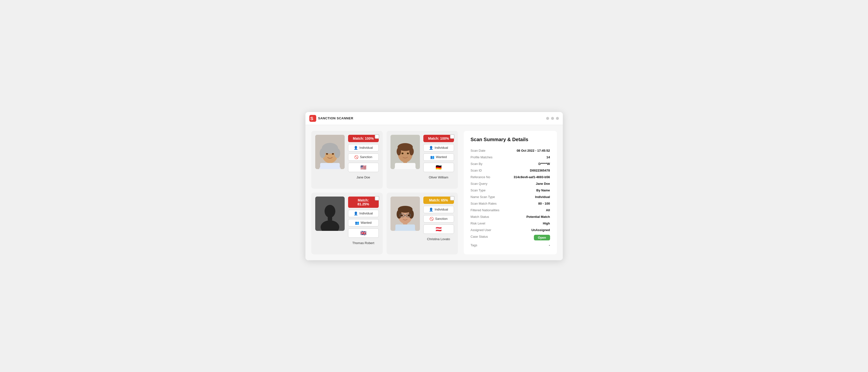 The height and width of the screenshot is (372, 868). What do you see at coordinates (357, 223) in the screenshot?
I see `wanted-icon-3: 👥` at bounding box center [357, 223].